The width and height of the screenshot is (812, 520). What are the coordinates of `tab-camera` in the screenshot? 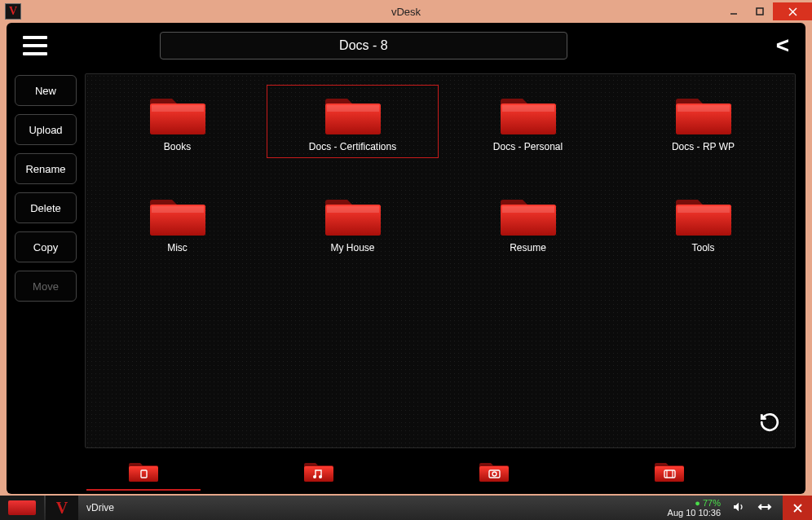 It's located at (494, 474).